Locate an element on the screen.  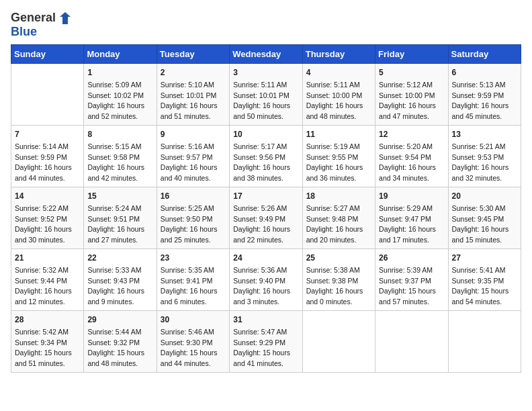
cell-line: and 42 minutes. is located at coordinates (120, 179).